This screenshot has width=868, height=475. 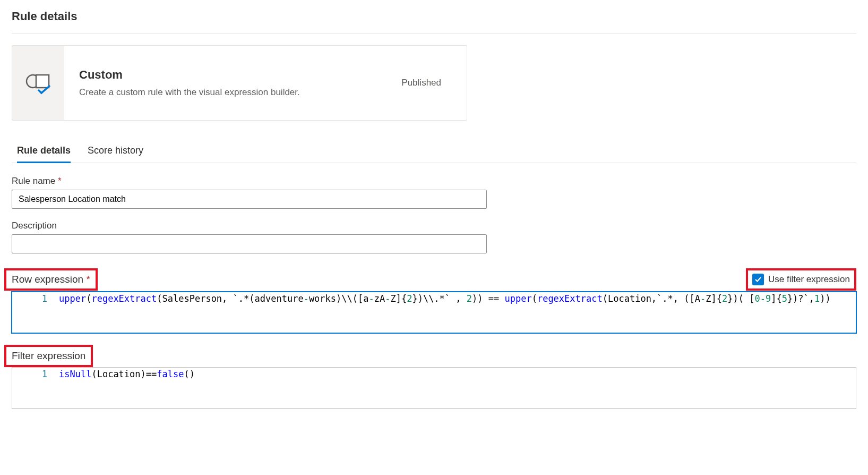 I want to click on card-title: Custom, so click(x=190, y=75).